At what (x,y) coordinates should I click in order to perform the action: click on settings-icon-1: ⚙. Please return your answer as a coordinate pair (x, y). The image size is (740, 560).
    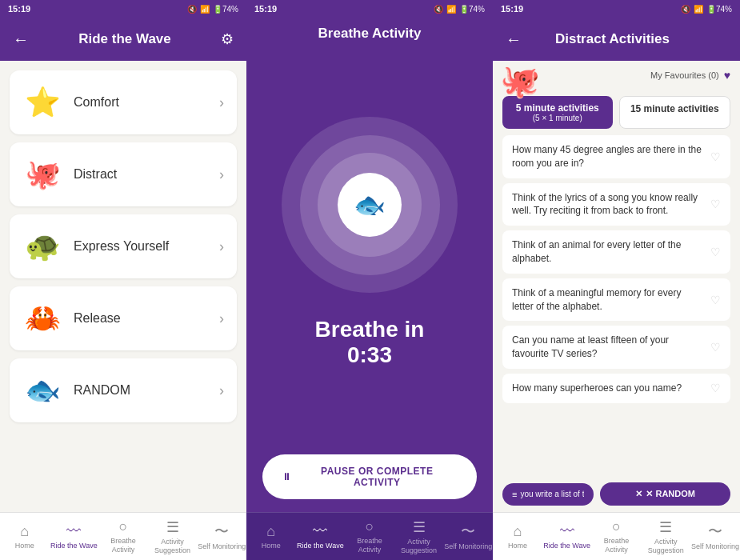
    Looking at the image, I should click on (227, 39).